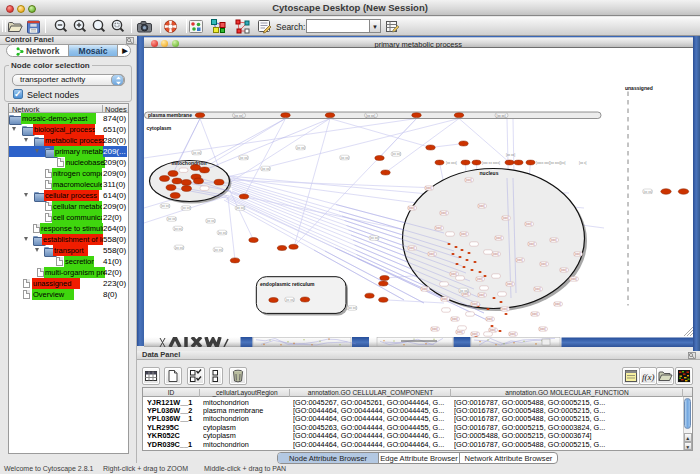  I want to click on svg-text: plasma membrane, so click(170, 115).